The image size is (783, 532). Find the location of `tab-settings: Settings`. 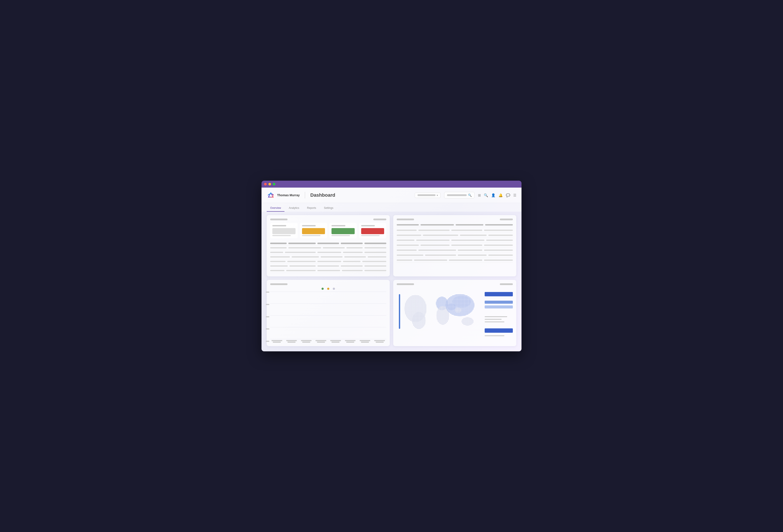

tab-settings: Settings is located at coordinates (328, 208).